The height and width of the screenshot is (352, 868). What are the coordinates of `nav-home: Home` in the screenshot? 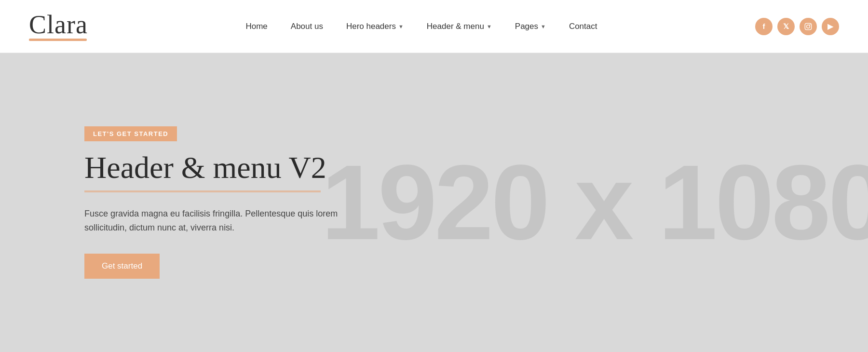 It's located at (257, 27).